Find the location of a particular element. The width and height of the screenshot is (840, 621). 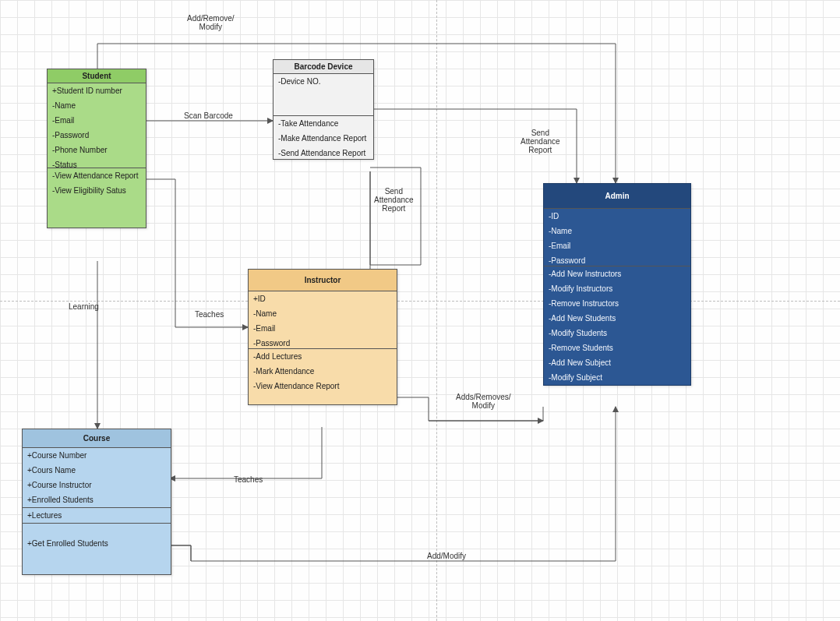

attributes-section: -ID -Name -Email -Password is located at coordinates (617, 238).